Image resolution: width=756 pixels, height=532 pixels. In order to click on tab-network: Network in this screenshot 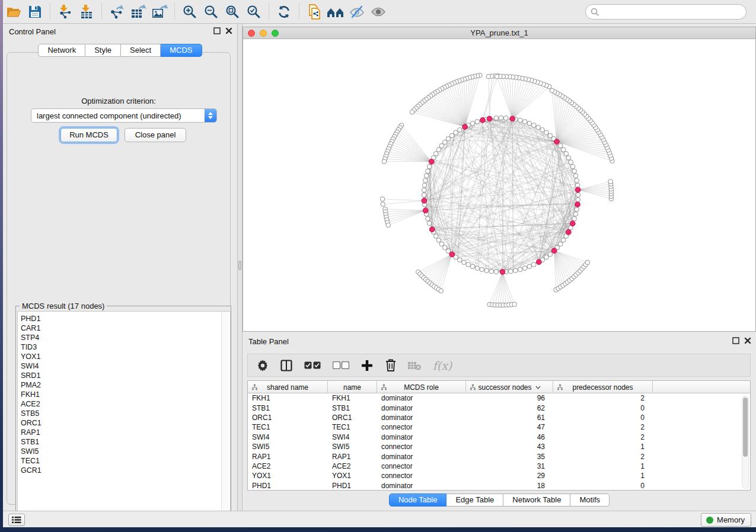, I will do `click(62, 50)`.